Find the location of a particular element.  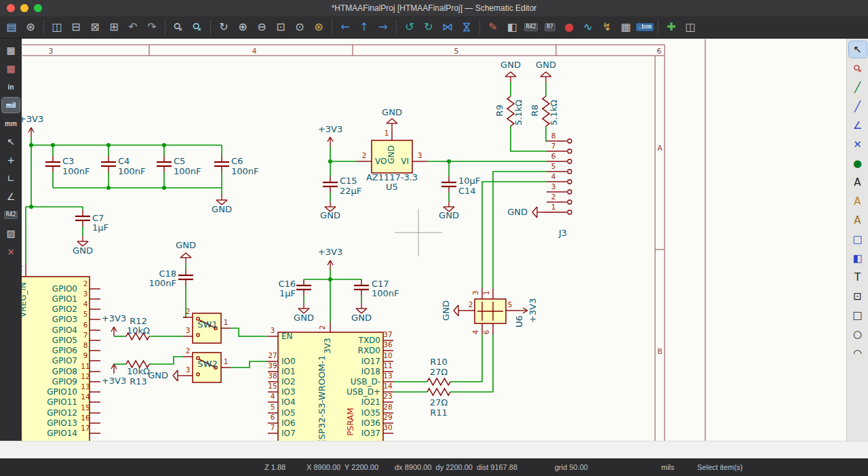

refresh-button: ↻ is located at coordinates (224, 27).